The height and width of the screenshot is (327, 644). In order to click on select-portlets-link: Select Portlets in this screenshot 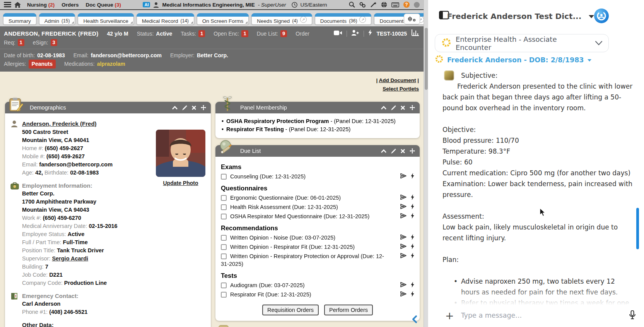, I will do `click(401, 89)`.